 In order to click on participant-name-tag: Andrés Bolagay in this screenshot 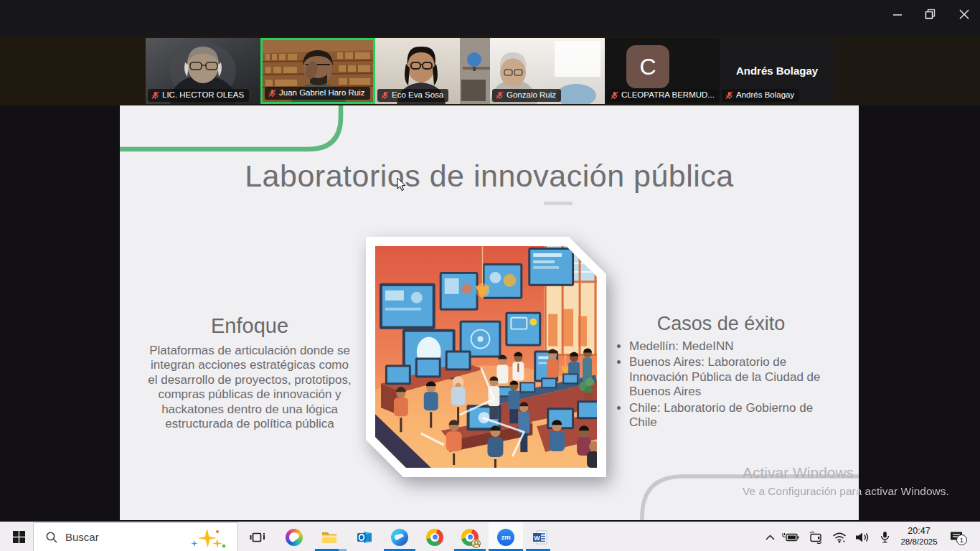, I will do `click(760, 95)`.